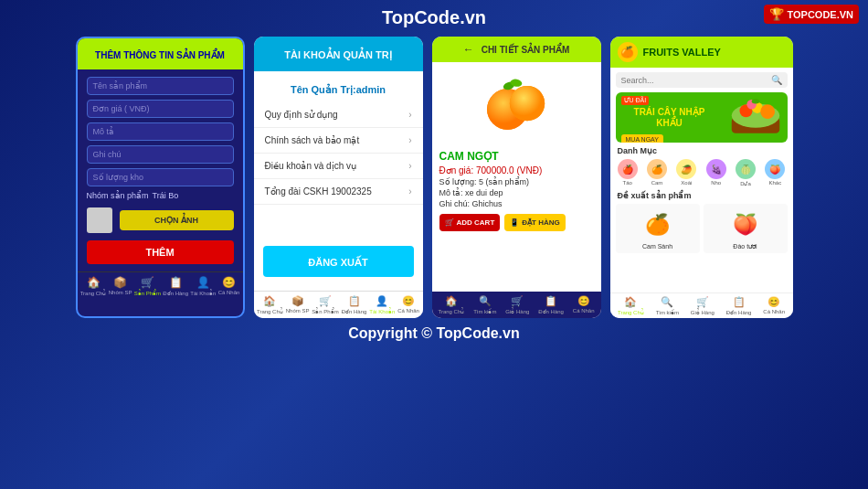 This screenshot has width=868, height=489. I want to click on suggest-card-1: 🍊 Cam Sành, so click(658, 229).